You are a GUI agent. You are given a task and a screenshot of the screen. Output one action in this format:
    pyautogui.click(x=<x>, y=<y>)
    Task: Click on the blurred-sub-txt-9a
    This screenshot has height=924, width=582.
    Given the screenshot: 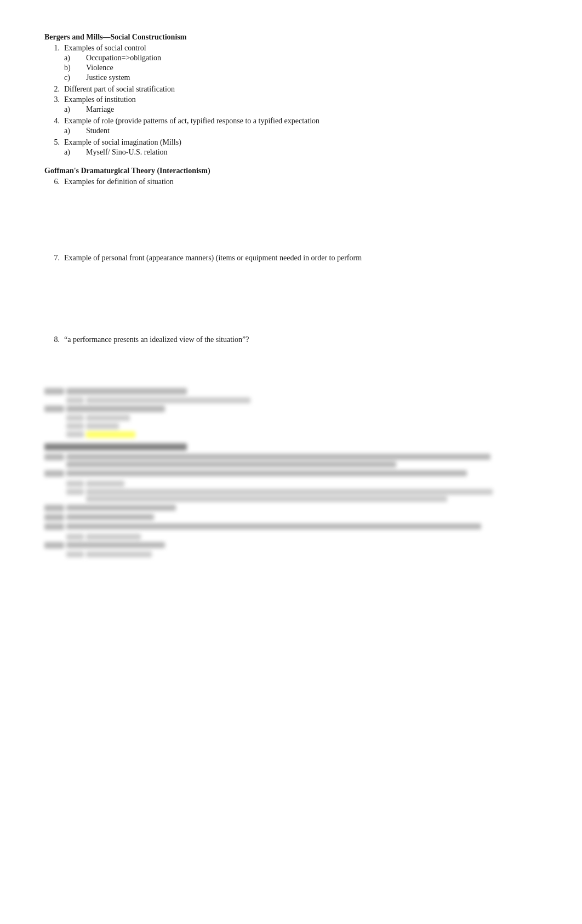 What is the action you would take?
    pyautogui.click(x=168, y=400)
    